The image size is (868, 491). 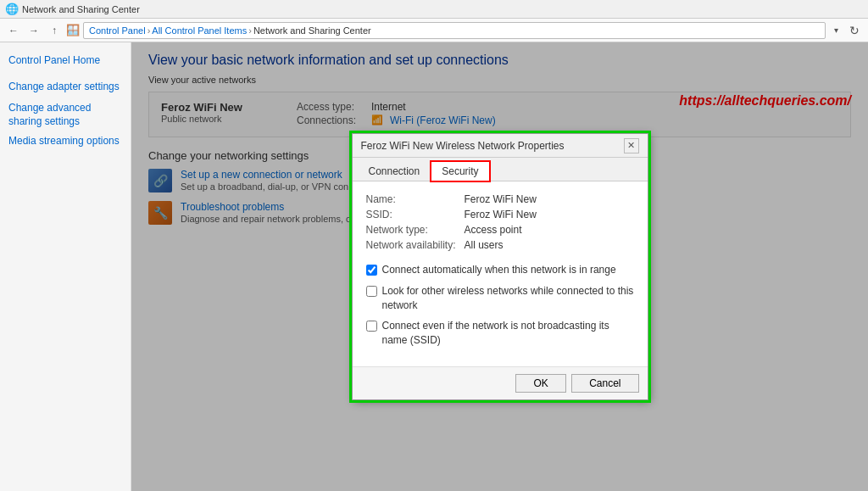 What do you see at coordinates (500, 270) in the screenshot?
I see `checkbox-item-auto-connect: Connect automatically when this network …` at bounding box center [500, 270].